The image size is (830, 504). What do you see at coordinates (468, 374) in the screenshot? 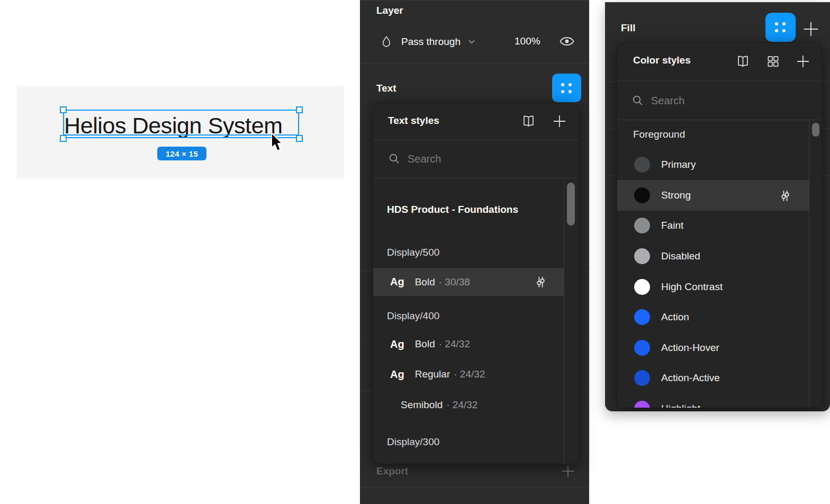
I see `text-style-row: Ag Regular · 24/32` at bounding box center [468, 374].